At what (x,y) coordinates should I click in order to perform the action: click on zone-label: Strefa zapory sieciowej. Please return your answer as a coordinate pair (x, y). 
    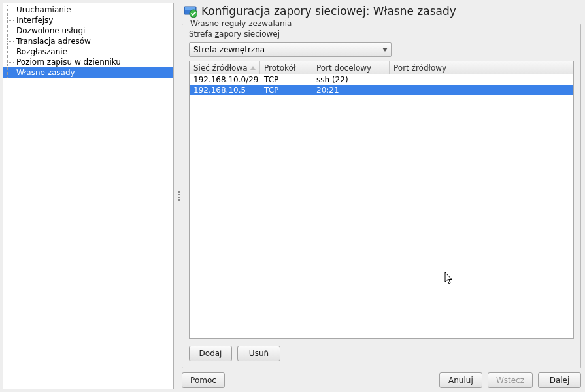
    Looking at the image, I should click on (382, 34).